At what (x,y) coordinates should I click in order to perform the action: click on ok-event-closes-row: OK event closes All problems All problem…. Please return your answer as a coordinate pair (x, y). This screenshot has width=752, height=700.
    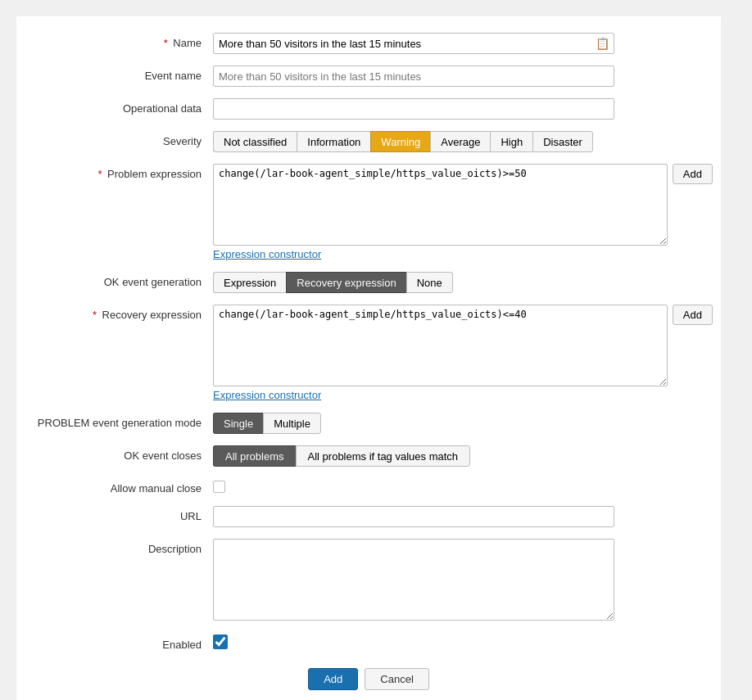
    Looking at the image, I should click on (369, 456).